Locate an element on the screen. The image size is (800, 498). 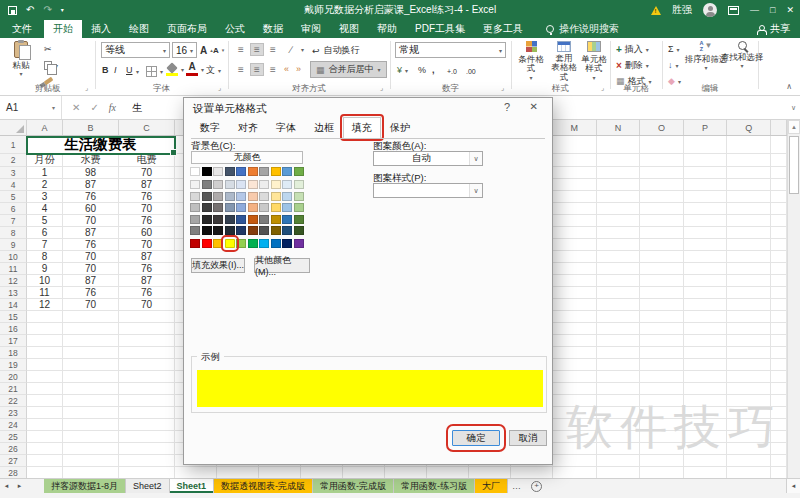
row-header-12: 12 is located at coordinates (14, 281).